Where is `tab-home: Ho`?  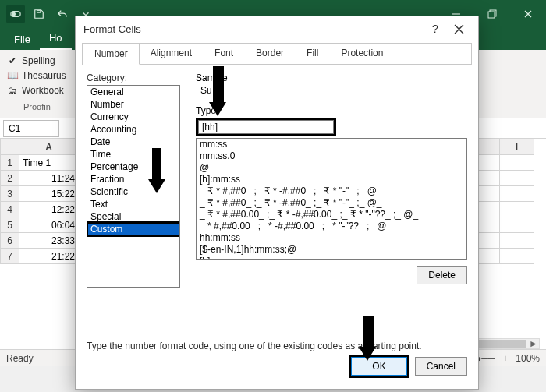 tab-home: Ho is located at coordinates (56, 39).